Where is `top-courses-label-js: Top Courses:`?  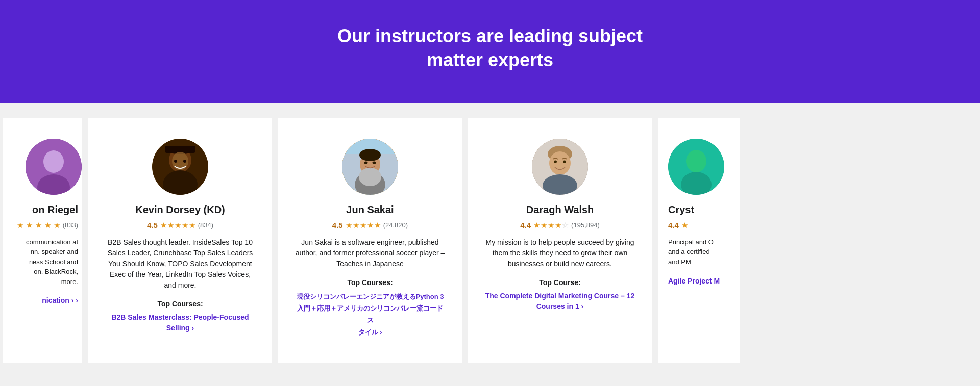
top-courses-label-js: Top Courses: is located at coordinates (370, 282).